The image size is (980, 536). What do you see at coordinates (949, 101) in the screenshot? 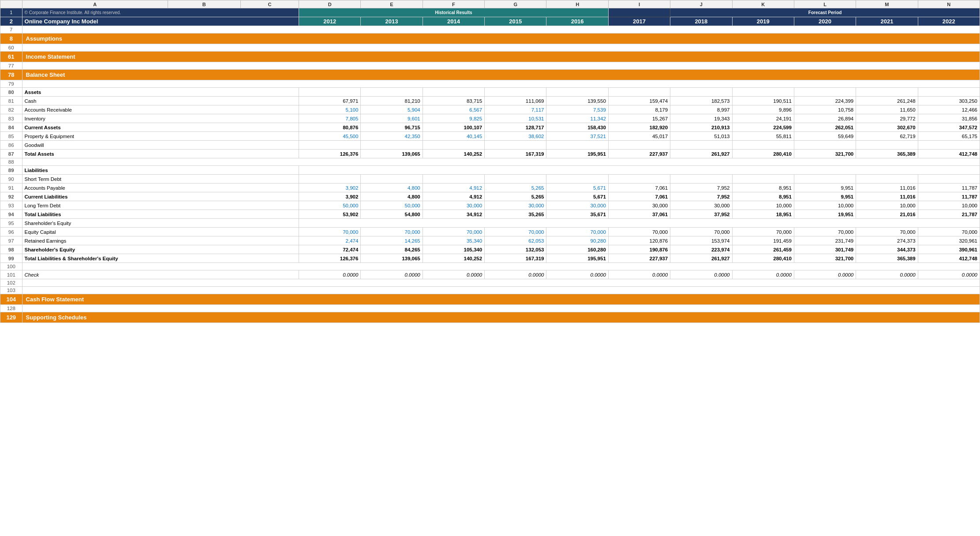
I see `cash-n: 303,250` at bounding box center [949, 101].